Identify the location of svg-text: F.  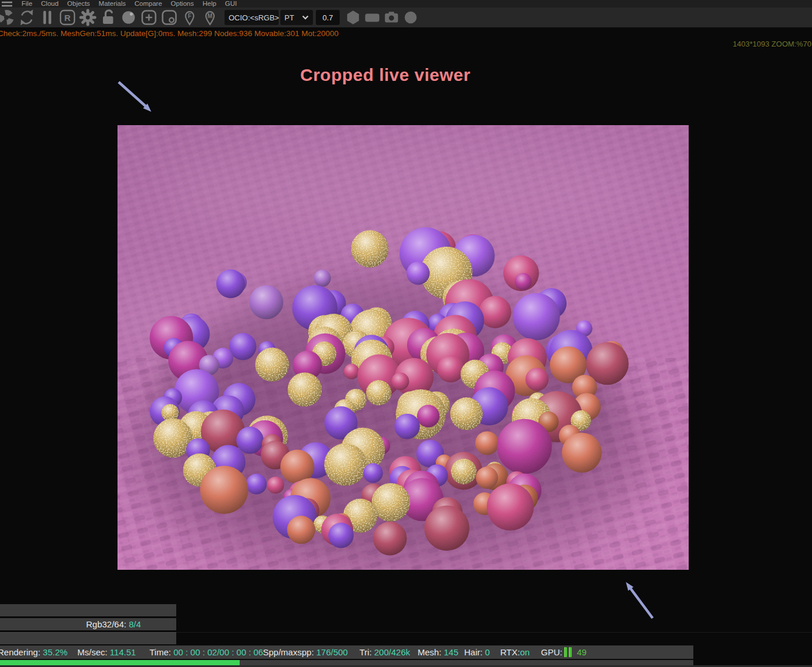
(189, 16).